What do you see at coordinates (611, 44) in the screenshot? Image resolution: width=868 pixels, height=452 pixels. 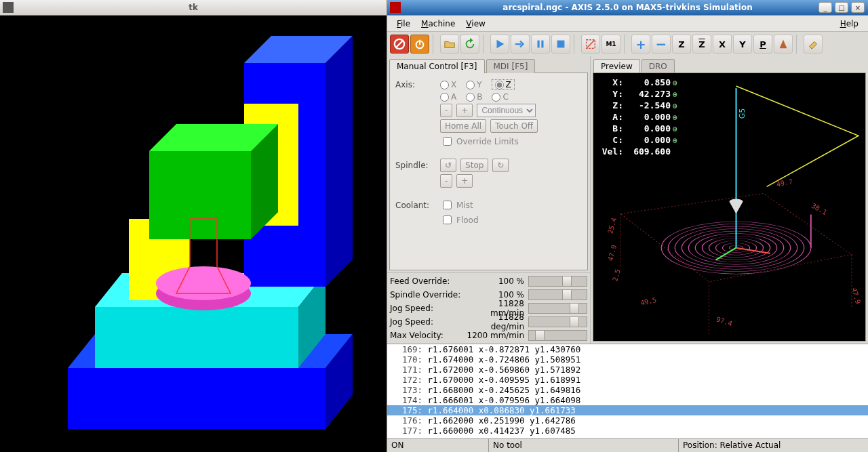 I see `optional-stop-button: M1` at bounding box center [611, 44].